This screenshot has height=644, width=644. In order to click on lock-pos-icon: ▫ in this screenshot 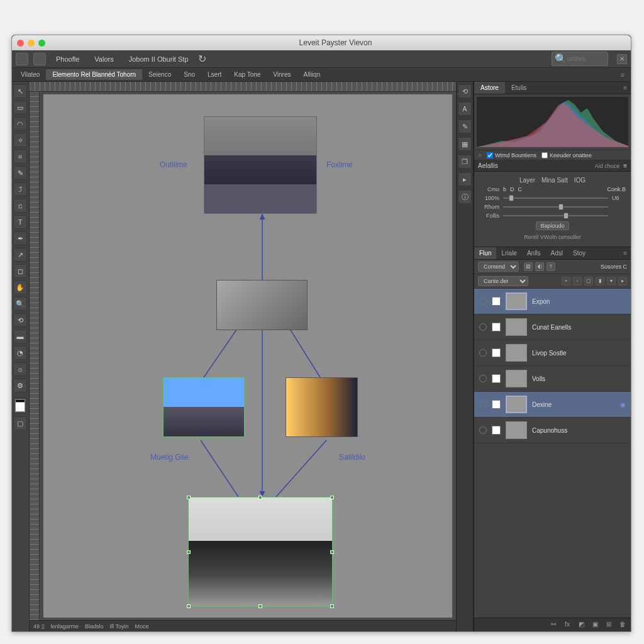, I will do `click(577, 281)`.